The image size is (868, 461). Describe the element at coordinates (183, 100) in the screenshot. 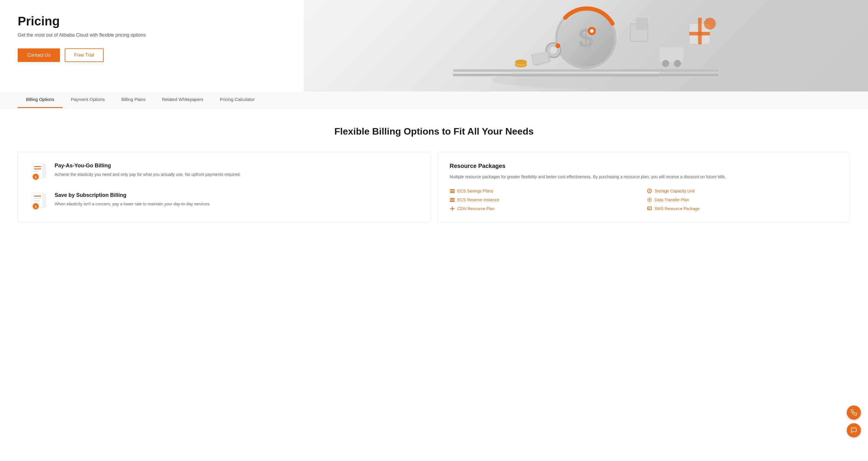

I see `tab-related-whitepapers: Related Whitepapers` at that location.